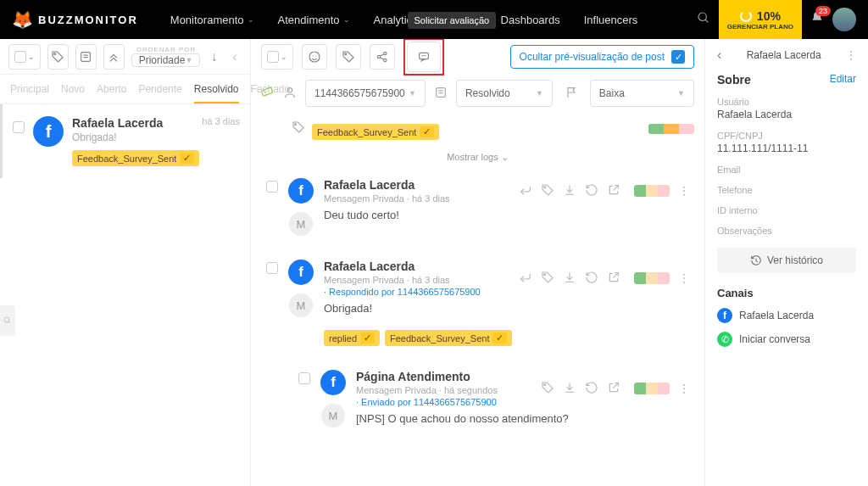  I want to click on sort-up-button: ‹, so click(235, 57).